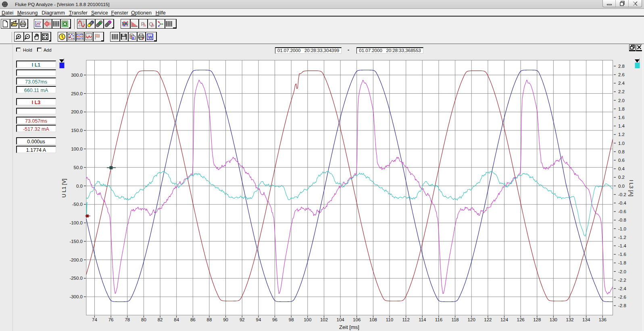  What do you see at coordinates (621, 152) in the screenshot?
I see `svg-text: 0.8` at bounding box center [621, 152].